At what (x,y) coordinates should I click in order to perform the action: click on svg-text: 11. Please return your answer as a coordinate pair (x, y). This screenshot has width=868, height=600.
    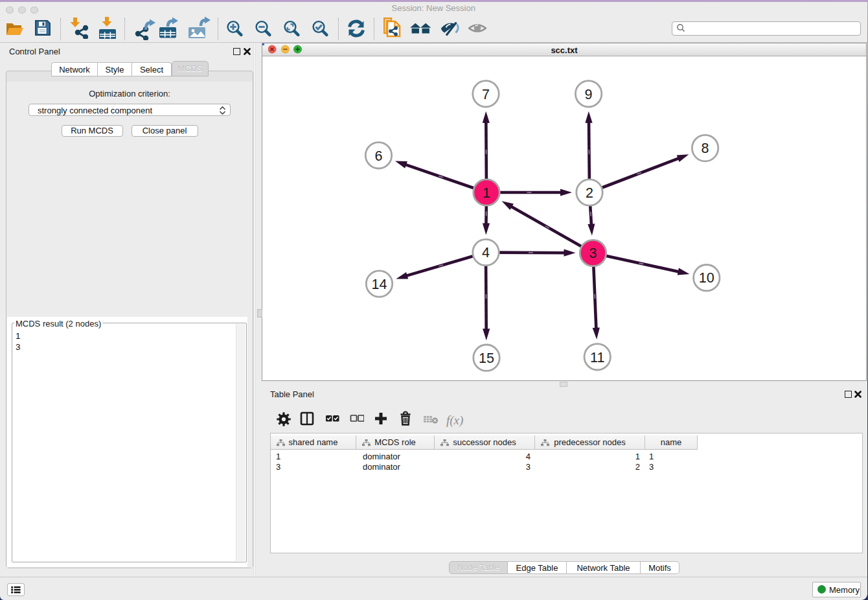
    Looking at the image, I should click on (597, 358).